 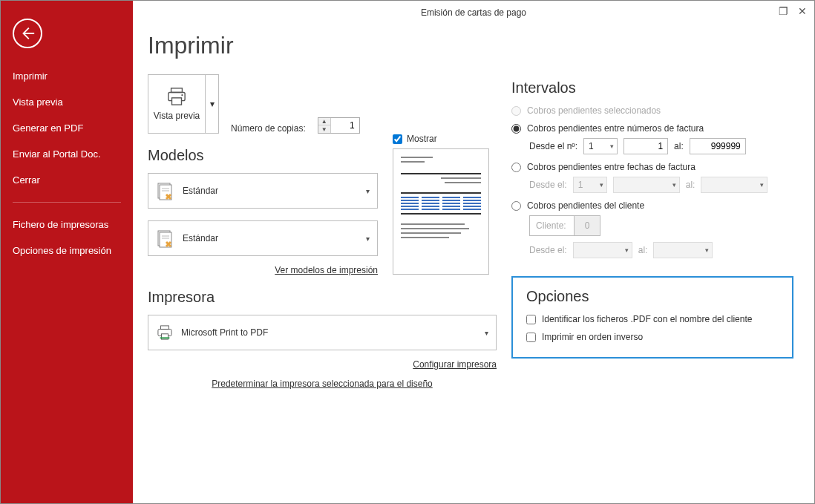 What do you see at coordinates (655, 88) in the screenshot?
I see `intervalos-heading: Intervalos` at bounding box center [655, 88].